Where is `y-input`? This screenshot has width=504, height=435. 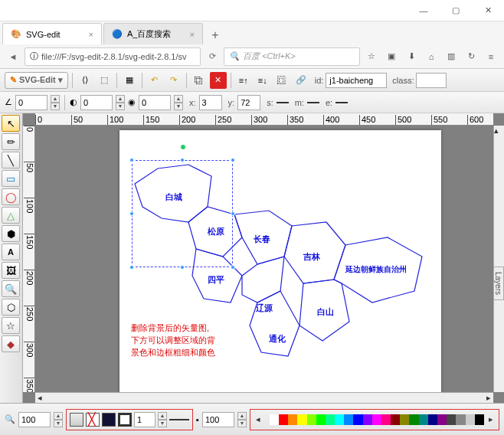
y-input is located at coordinates (249, 103).